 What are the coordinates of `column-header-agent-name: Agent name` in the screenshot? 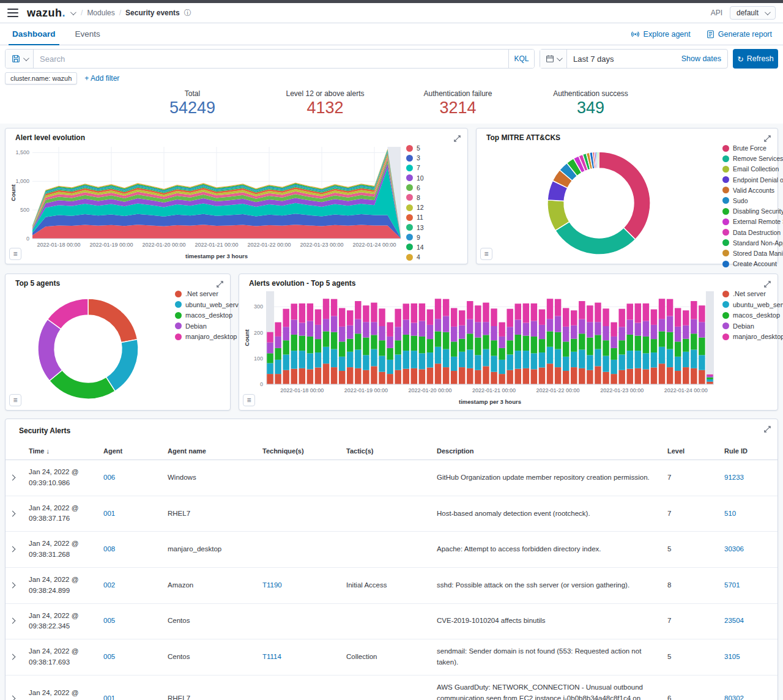 It's located at (210, 452).